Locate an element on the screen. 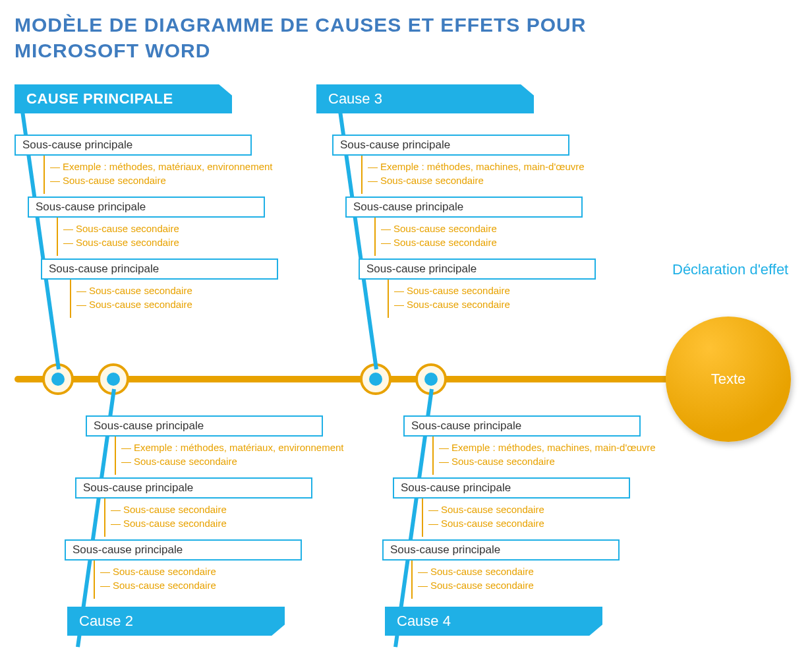 The height and width of the screenshot is (668, 812). cause-2-sec-1b: Sous-cause secondaire is located at coordinates (233, 462).